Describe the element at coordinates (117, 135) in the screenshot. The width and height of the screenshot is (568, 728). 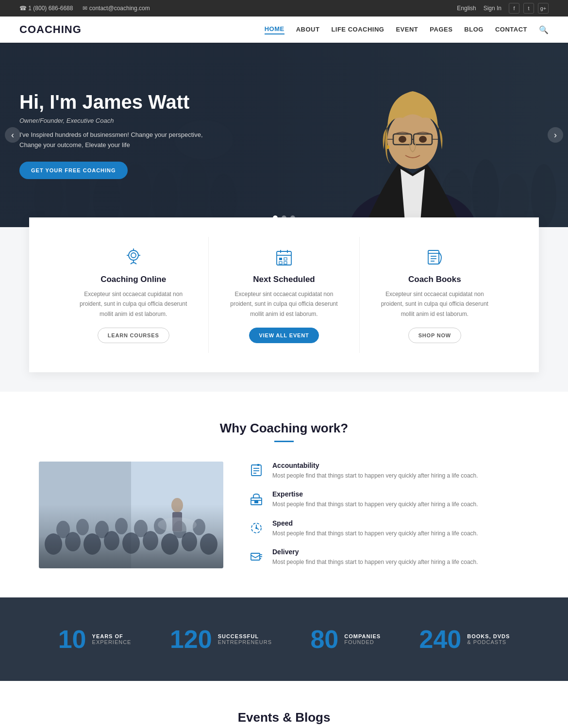
I see `hero-content: Hi, I'm James Watt Owner/Founder, Execut…` at that location.